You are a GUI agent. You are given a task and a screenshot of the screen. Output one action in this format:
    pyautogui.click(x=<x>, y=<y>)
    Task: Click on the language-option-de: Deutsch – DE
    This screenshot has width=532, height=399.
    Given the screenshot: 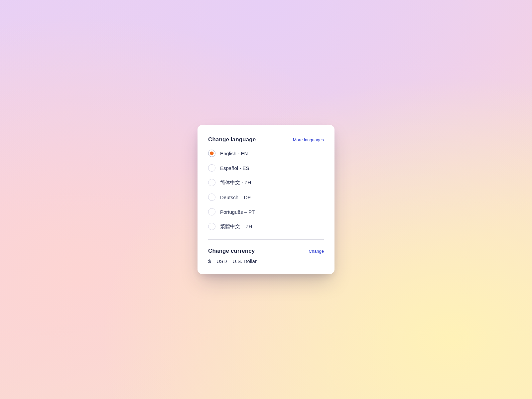 What is the action you would take?
    pyautogui.click(x=266, y=197)
    